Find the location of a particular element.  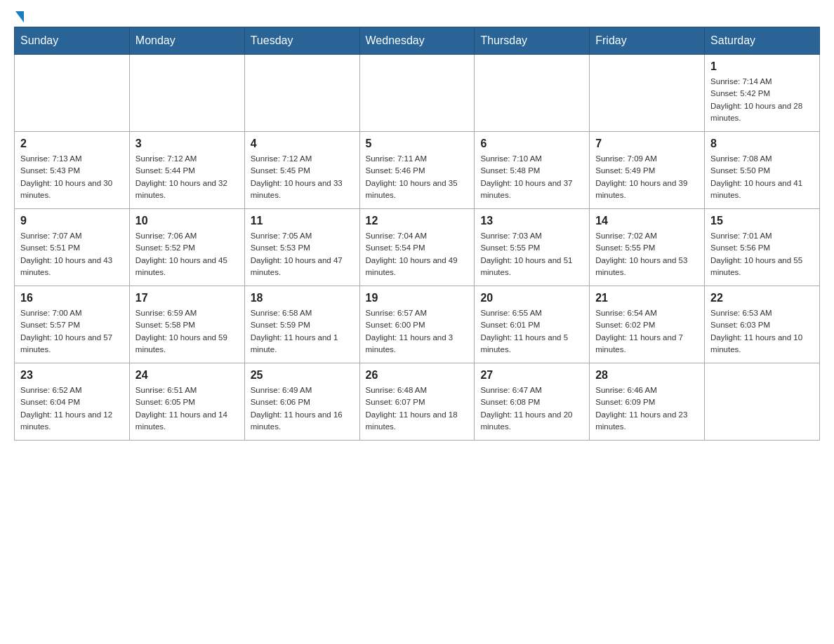

calendar-cell: 19Sunrise: 6:57 AMSunset: 6:00 PMDayligh… is located at coordinates (417, 325).